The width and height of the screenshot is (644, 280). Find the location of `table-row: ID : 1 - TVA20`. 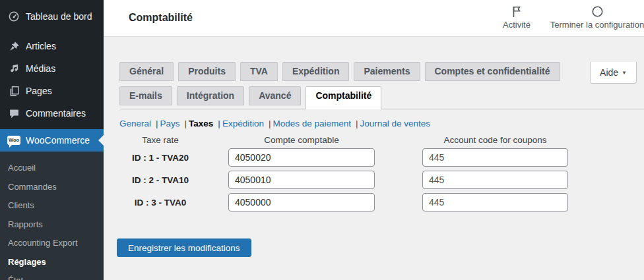

table-row: ID : 1 - TVA20 is located at coordinates (381, 157).